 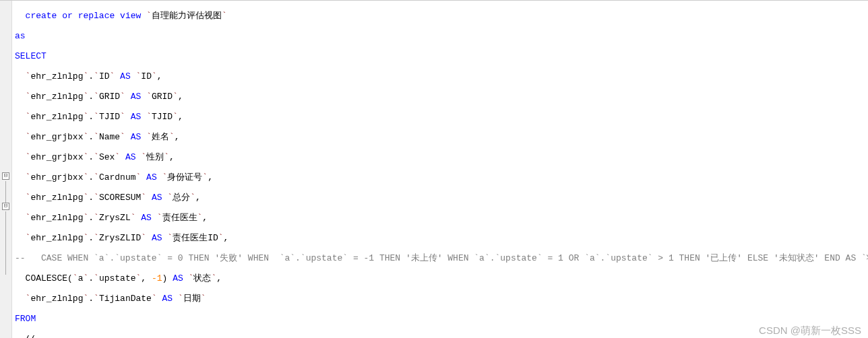 What do you see at coordinates (441, 319) in the screenshot?
I see `code-line: FROM` at bounding box center [441, 319].